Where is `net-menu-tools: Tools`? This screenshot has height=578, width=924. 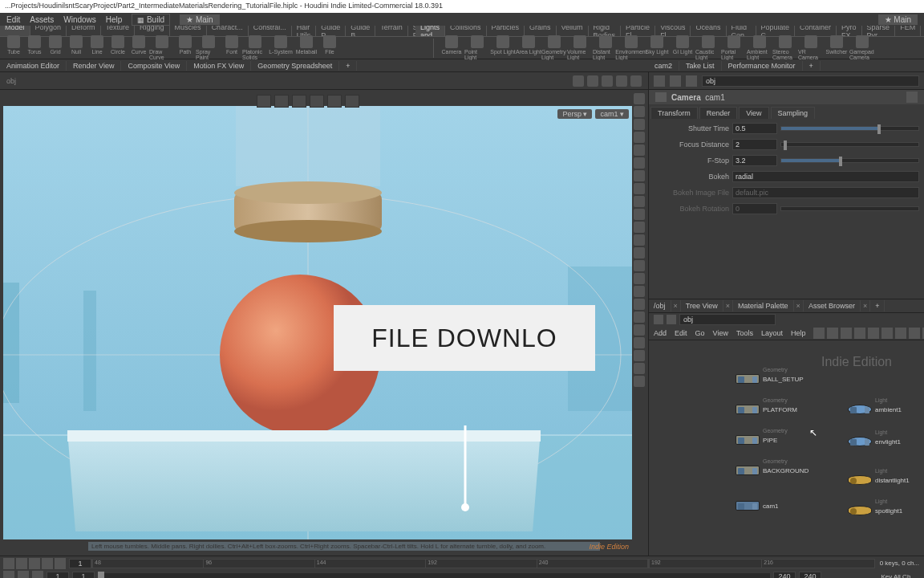 net-menu-tools: Tools is located at coordinates (744, 333).